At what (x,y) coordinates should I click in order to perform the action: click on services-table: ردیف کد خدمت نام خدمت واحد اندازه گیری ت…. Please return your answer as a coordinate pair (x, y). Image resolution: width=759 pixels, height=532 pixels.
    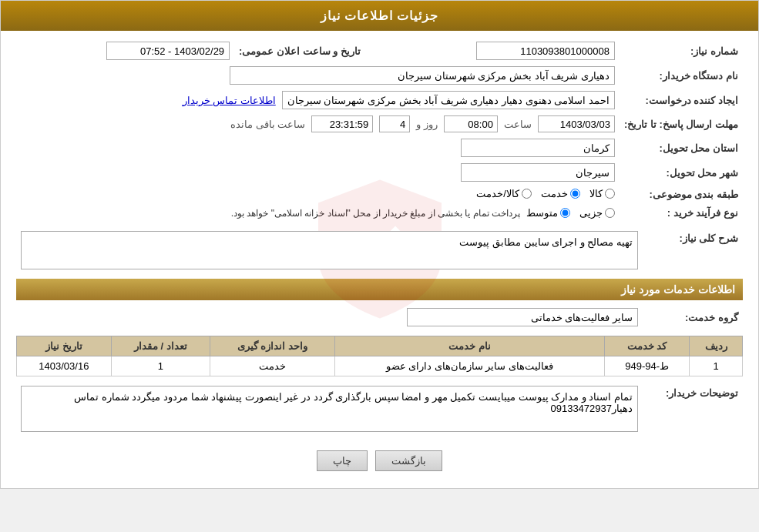
    Looking at the image, I should click on (379, 356).